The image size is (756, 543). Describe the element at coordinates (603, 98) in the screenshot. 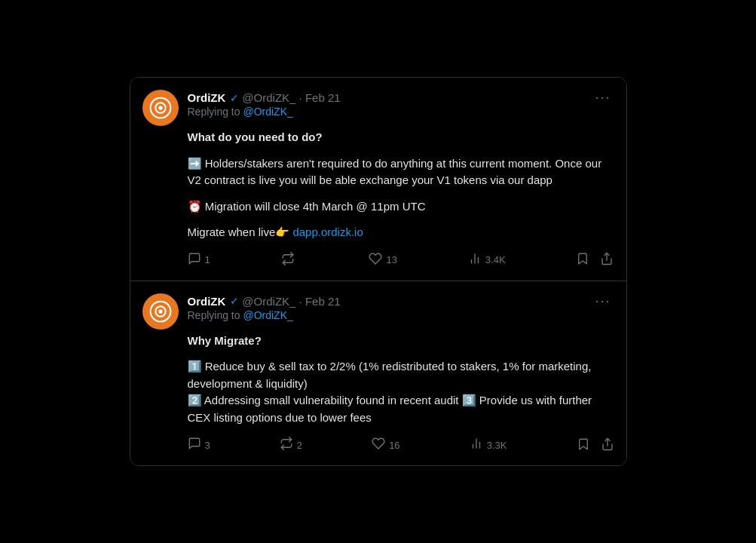

I see `more-button-1: ···` at that location.